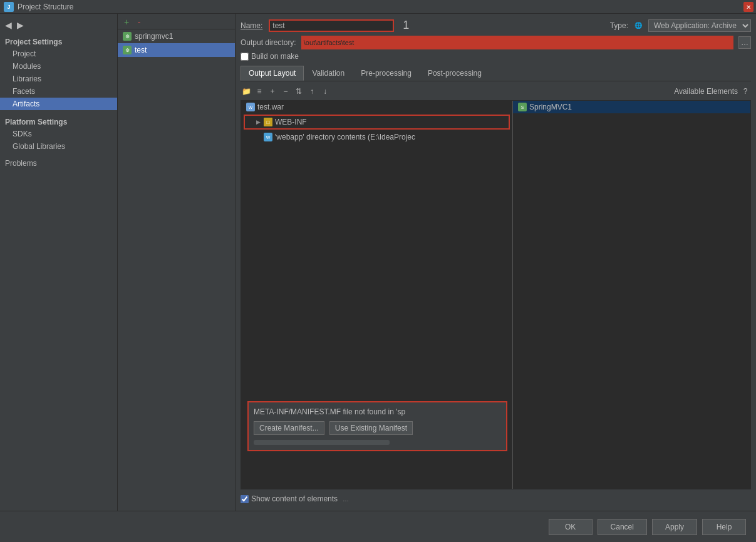 The height and width of the screenshot is (542, 756). Describe the element at coordinates (289, 428) in the screenshot. I see `create-manifest-button: Create Manifest...` at that location.